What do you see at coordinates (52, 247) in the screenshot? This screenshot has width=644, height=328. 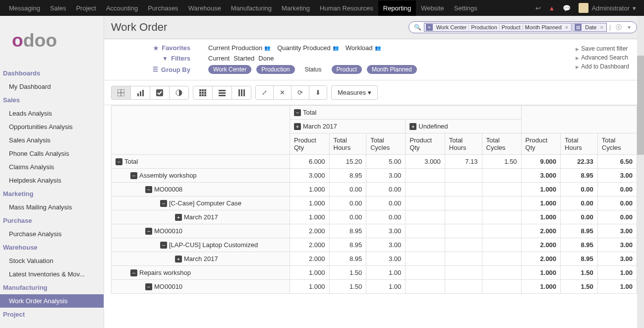 I see `sidebar-section-warehouse: Warehouse` at bounding box center [52, 247].